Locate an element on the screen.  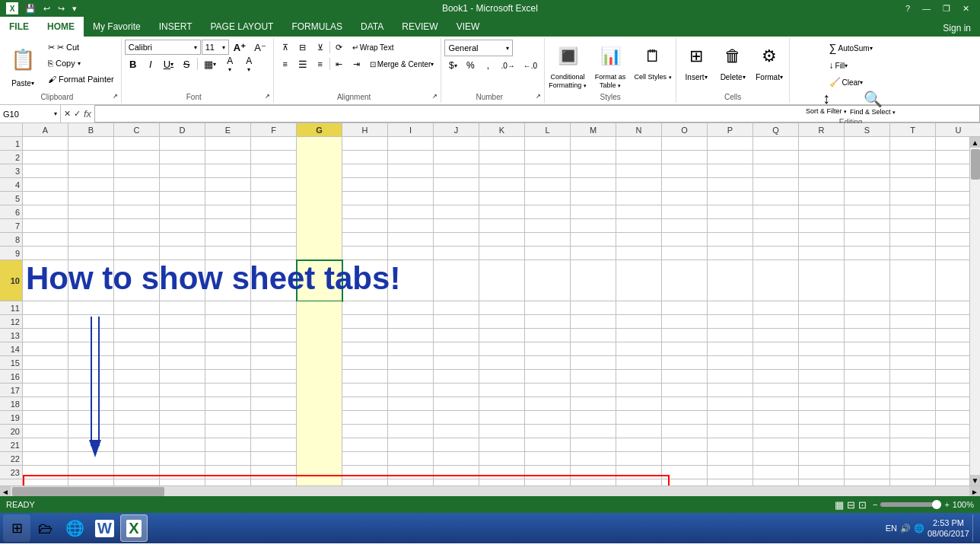
cell-P21 is located at coordinates (730, 445).